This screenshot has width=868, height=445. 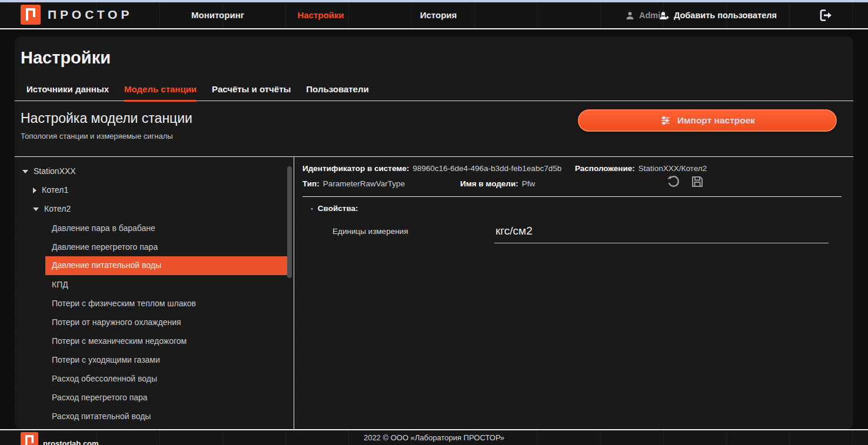 What do you see at coordinates (572, 184) in the screenshot?
I see `details-meta-row: Тип:ParameterRawVarType Имя в модели:Pfw` at bounding box center [572, 184].